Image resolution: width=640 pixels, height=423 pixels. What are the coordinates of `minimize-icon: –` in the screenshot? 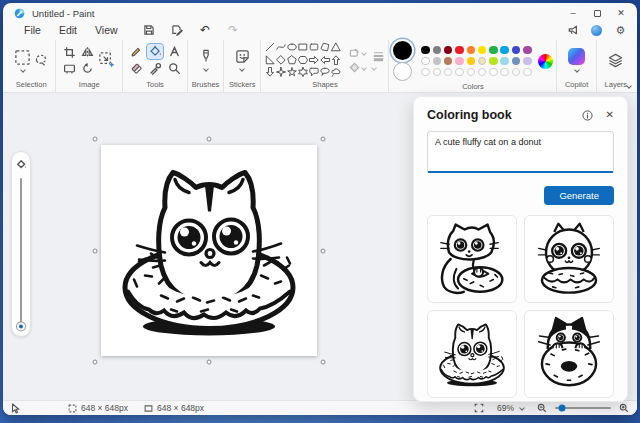 It's located at (573, 13).